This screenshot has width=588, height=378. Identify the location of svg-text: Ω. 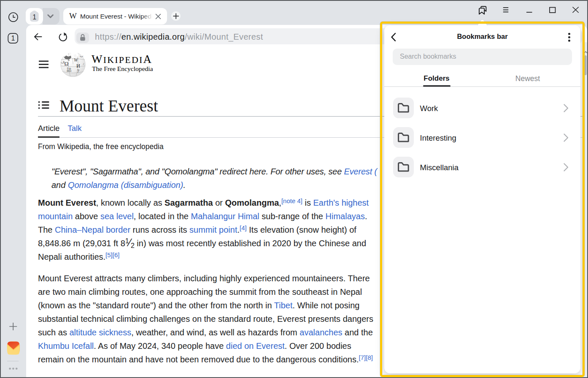
(67, 63).